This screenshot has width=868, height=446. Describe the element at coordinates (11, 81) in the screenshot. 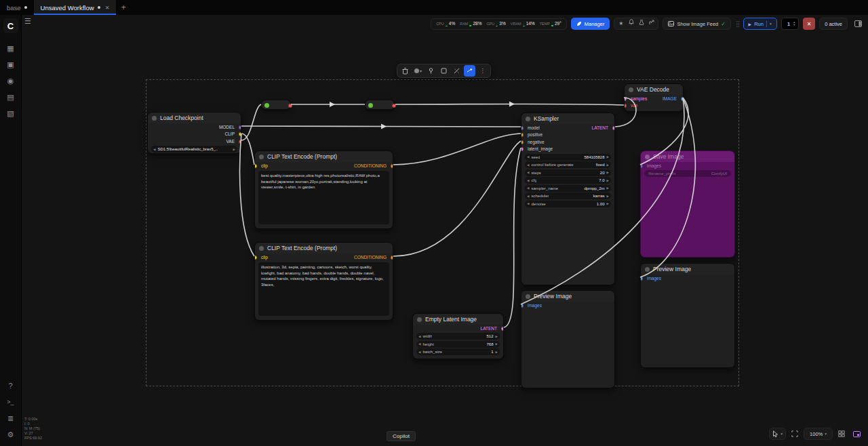

I see `sidebar-item-node-library: ◉` at that location.